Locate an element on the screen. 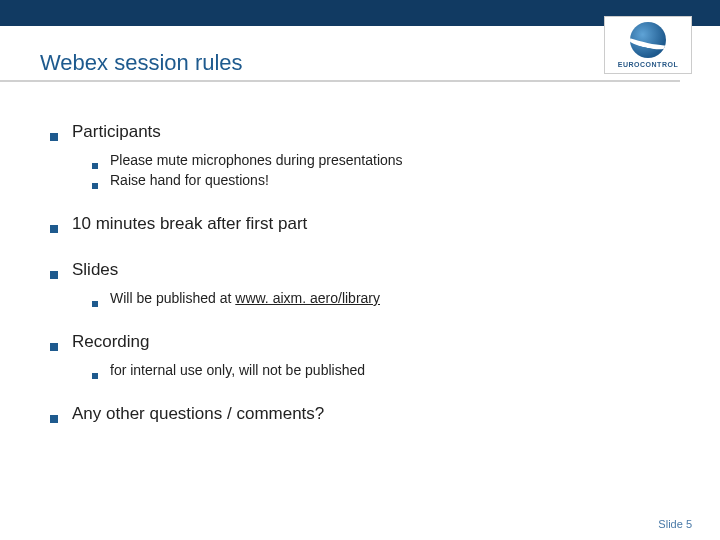 The image size is (720, 540). list-item: Any other questions / comments? is located at coordinates (365, 414).